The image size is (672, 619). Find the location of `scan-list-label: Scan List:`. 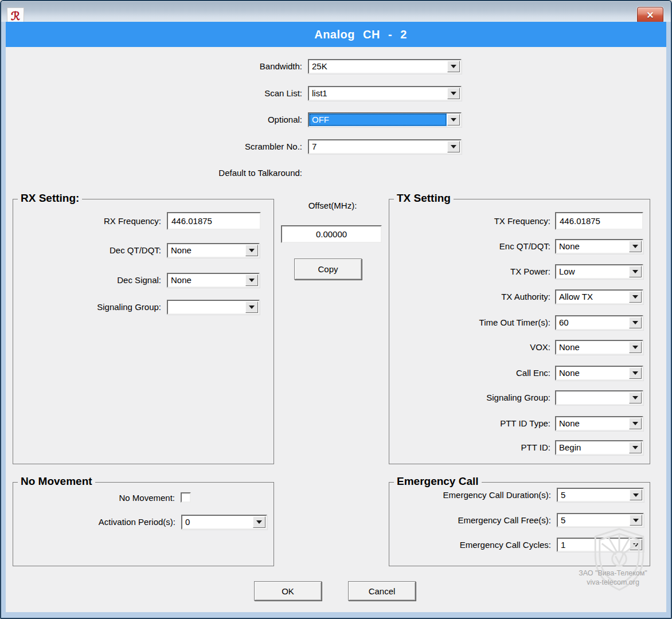

scan-list-label: Scan List: is located at coordinates (226, 93).